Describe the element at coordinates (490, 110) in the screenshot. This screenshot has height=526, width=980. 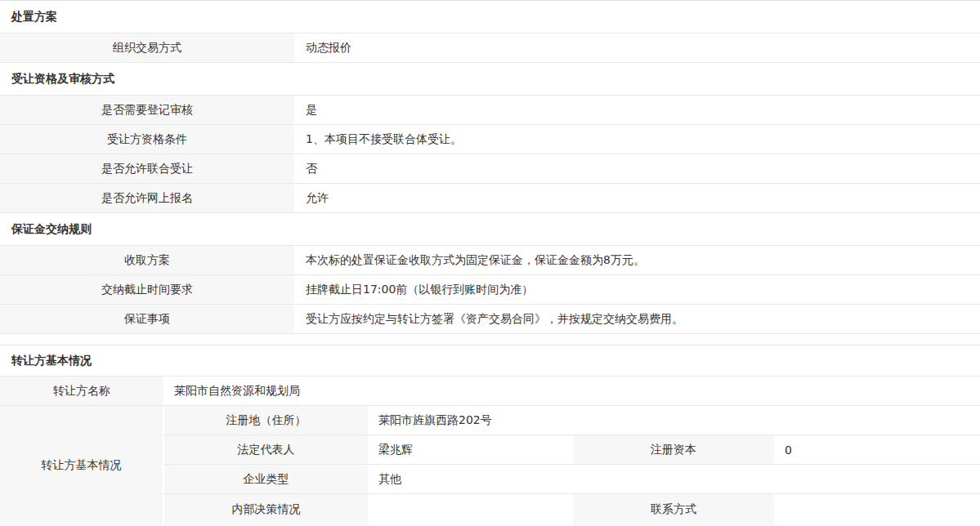
I see `table-row: 是否需要登记审核 是` at that location.